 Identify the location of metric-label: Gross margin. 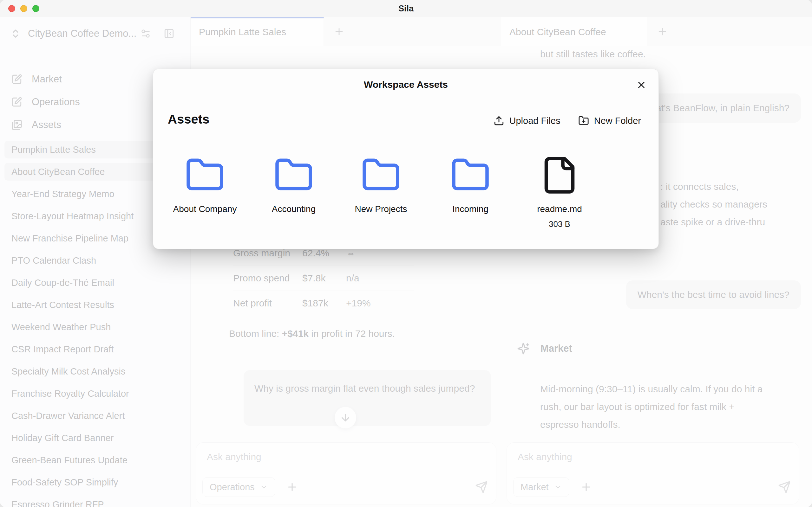
(268, 253).